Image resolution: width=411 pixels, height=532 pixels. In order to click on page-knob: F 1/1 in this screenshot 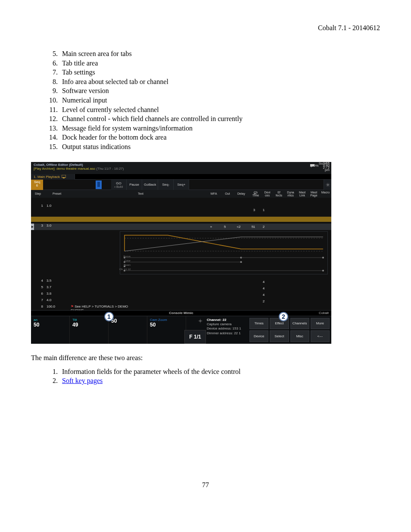, I will do `click(195, 337)`.